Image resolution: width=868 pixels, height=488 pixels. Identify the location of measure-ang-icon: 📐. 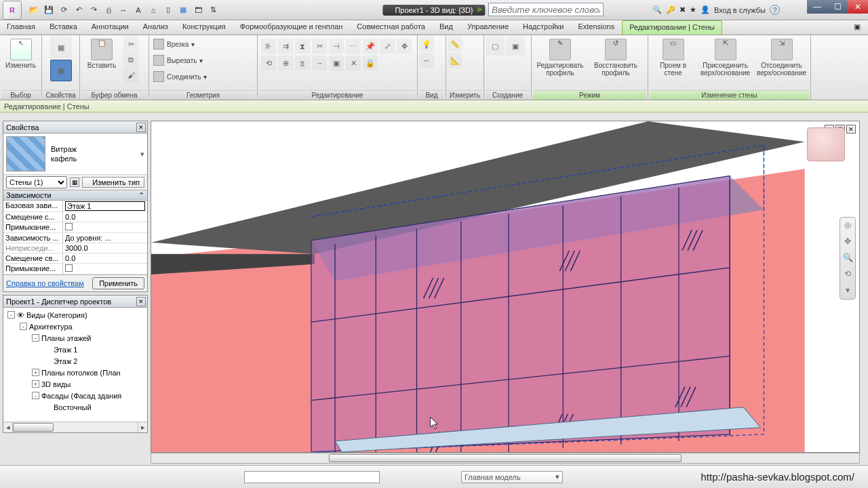
(455, 60).